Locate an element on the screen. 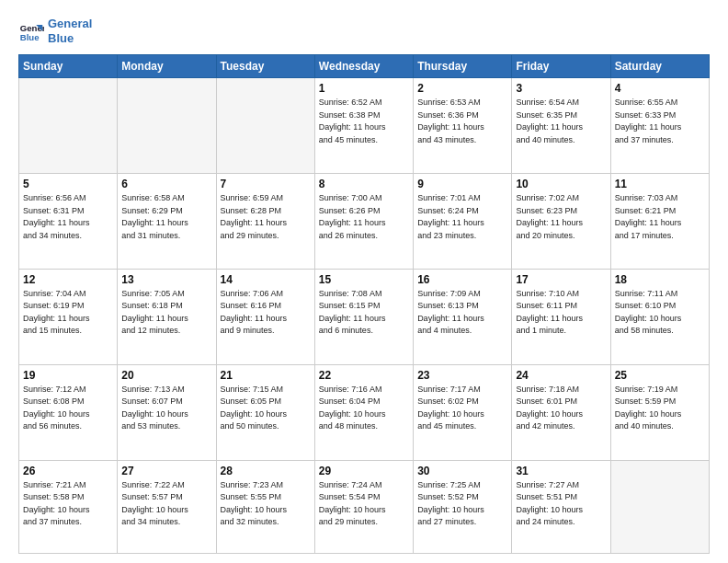 The width and height of the screenshot is (728, 563). day-number: 21 is located at coordinates (266, 375).